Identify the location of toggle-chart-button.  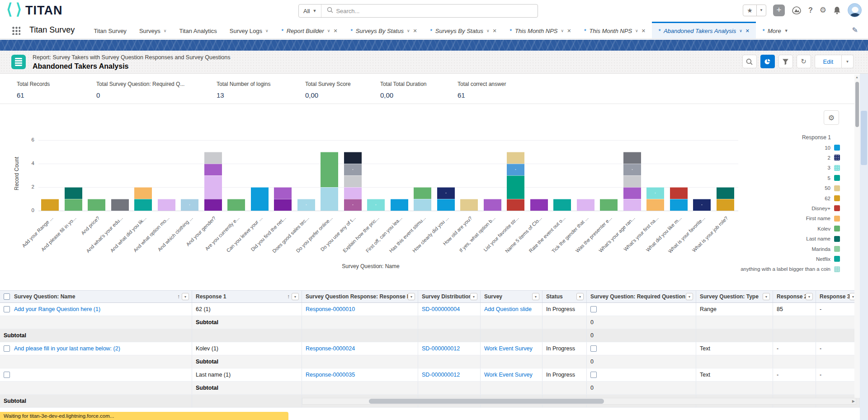
(768, 61).